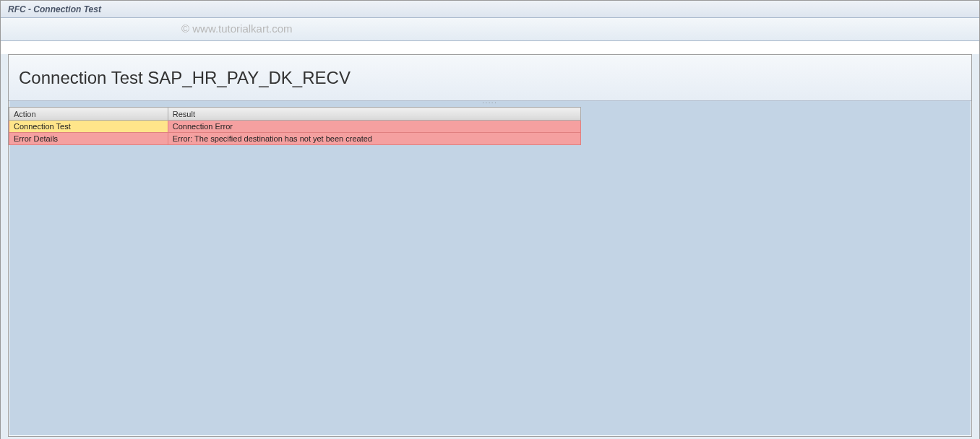  What do you see at coordinates (185, 78) in the screenshot?
I see `panel-heading: Connection Test SAP_HR_PAY_DK_RECV` at bounding box center [185, 78].